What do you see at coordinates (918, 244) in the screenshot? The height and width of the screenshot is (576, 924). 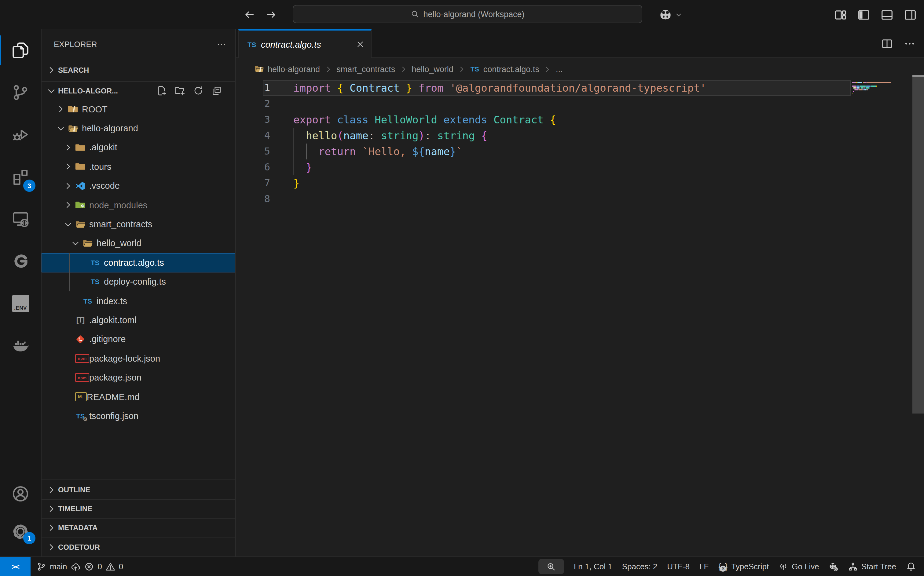 I see `editor-scrollbar` at bounding box center [918, 244].